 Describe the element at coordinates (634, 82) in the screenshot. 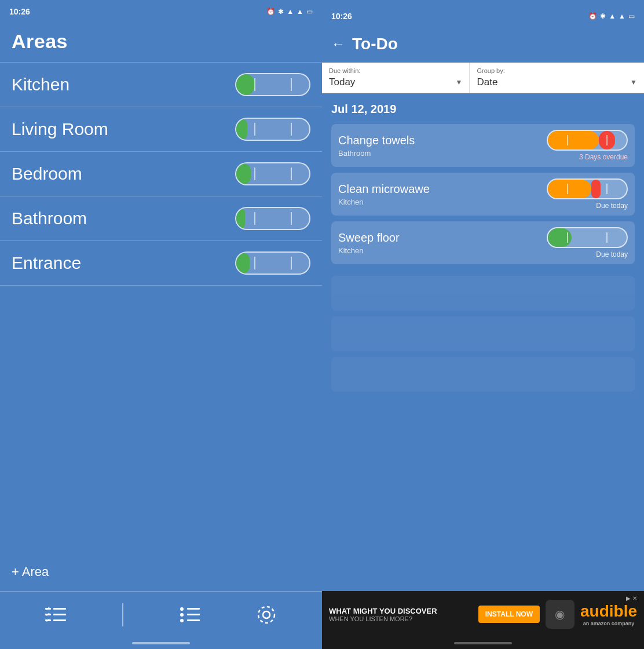

I see `group-by-arrow: ▼` at that location.